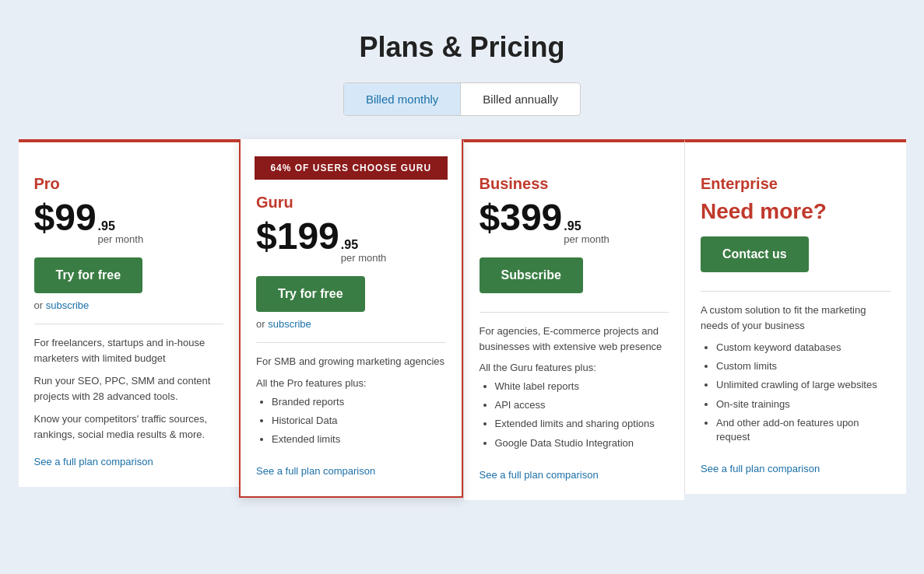  What do you see at coordinates (93, 462) in the screenshot?
I see `pro-see-full-link: See a full plan comparison` at bounding box center [93, 462].